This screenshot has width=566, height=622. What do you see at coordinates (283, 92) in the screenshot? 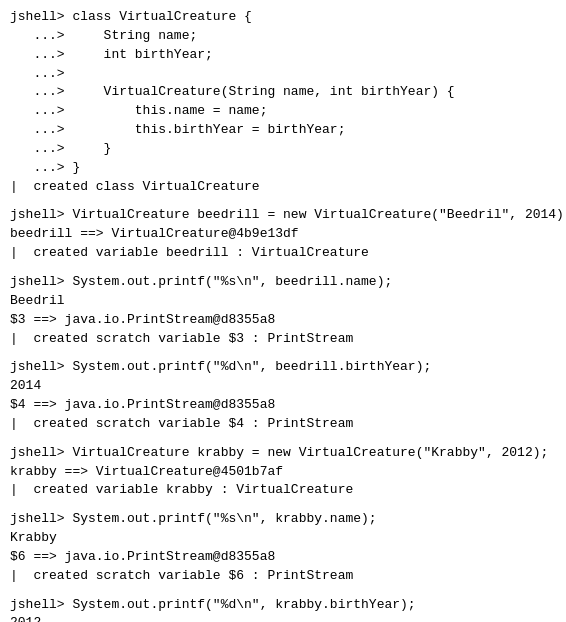
I see `output-line: ...> VirtualCreature(String name, int bi…` at bounding box center [283, 92].